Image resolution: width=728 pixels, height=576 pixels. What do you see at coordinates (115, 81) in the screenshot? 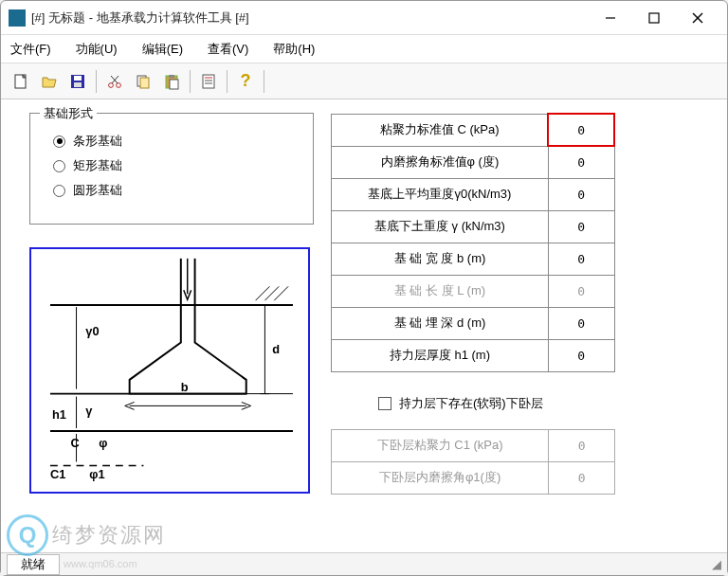
I see `scissors-icon` at bounding box center [115, 81].